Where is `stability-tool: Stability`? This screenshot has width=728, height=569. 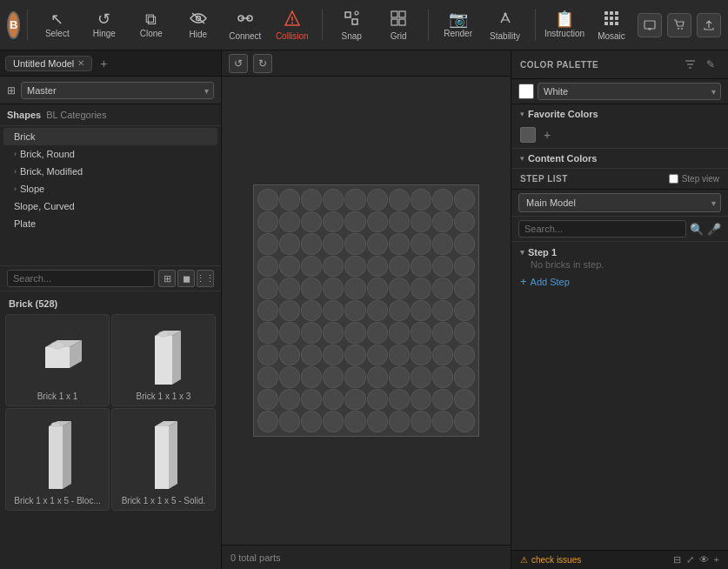
stability-tool: Stability is located at coordinates (505, 25).